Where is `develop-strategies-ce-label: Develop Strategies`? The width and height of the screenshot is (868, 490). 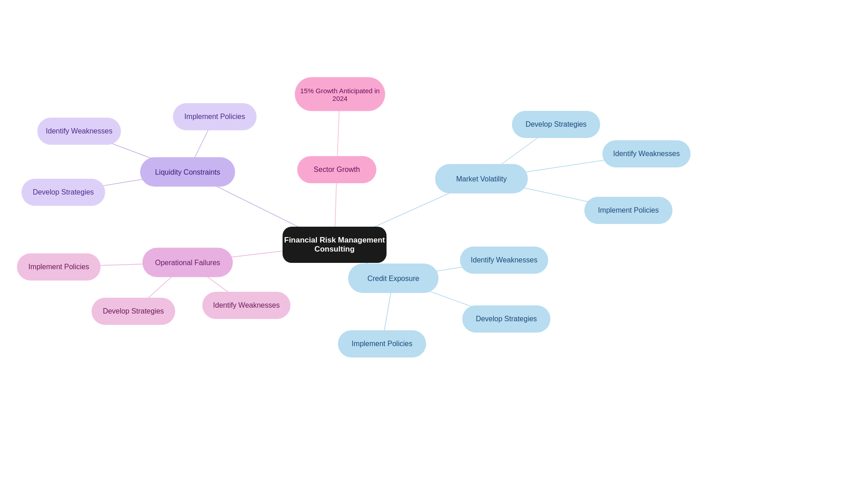
develop-strategies-ce-label: Develop Strategies is located at coordinates (506, 319).